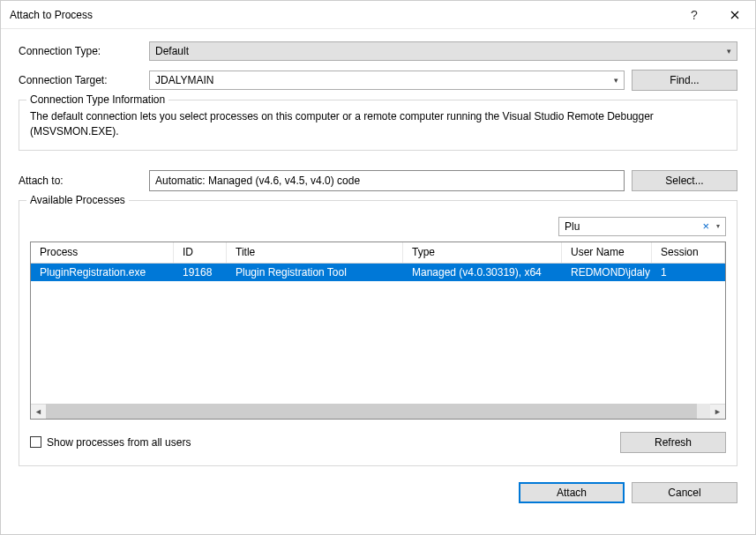 The width and height of the screenshot is (756, 535). Describe the element at coordinates (102, 252) in the screenshot. I see `col-header-process: Process` at that location.